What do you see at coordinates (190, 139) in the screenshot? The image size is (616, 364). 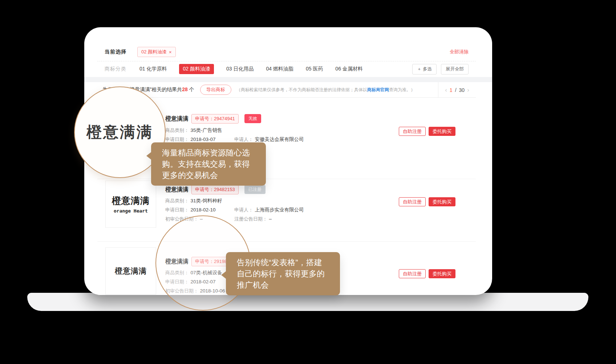 I see `apply-date-field: 申请日期： 2018-03-07` at bounding box center [190, 139].